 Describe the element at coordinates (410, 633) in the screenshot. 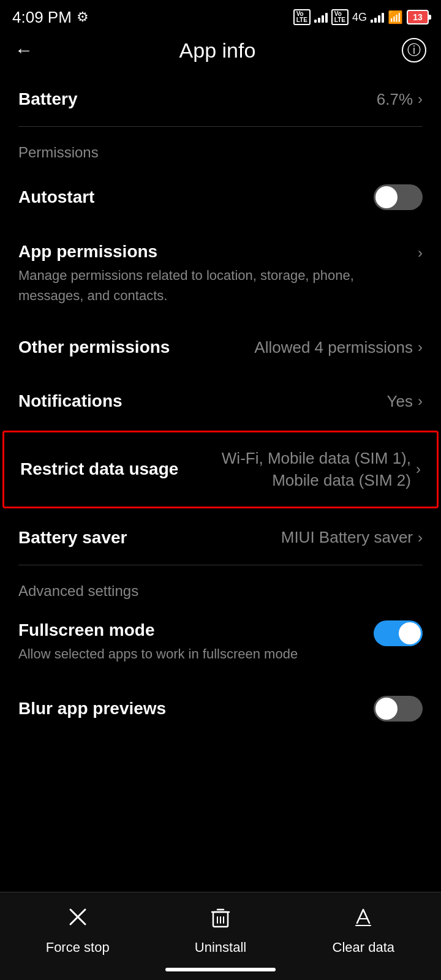

I see `fullscreen-toggle-knob` at that location.